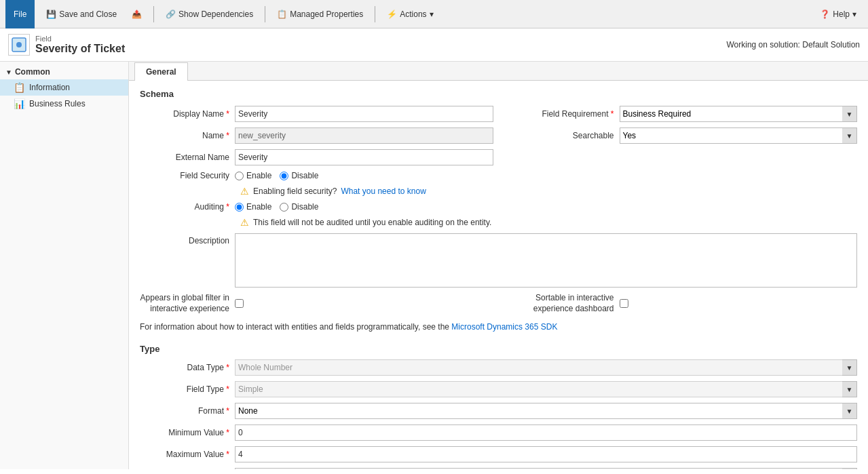 The height and width of the screenshot is (474, 868). Describe the element at coordinates (838, 14) in the screenshot. I see `help-button: ❓ Help ▾` at that location.